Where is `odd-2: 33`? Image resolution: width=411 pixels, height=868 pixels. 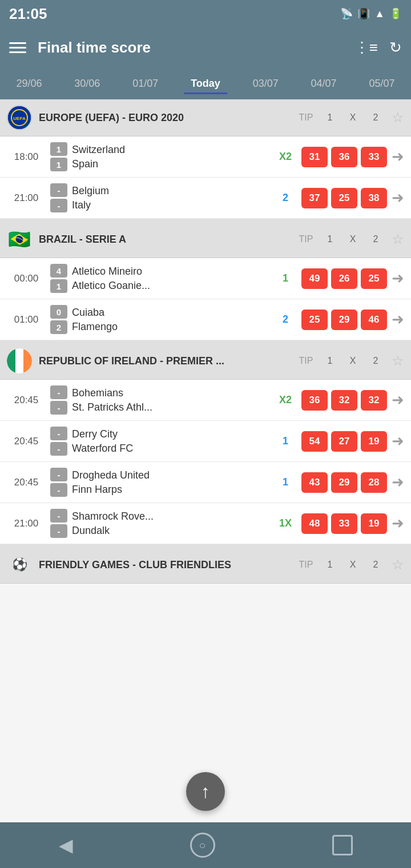
odd-2: 33 is located at coordinates (374, 157).